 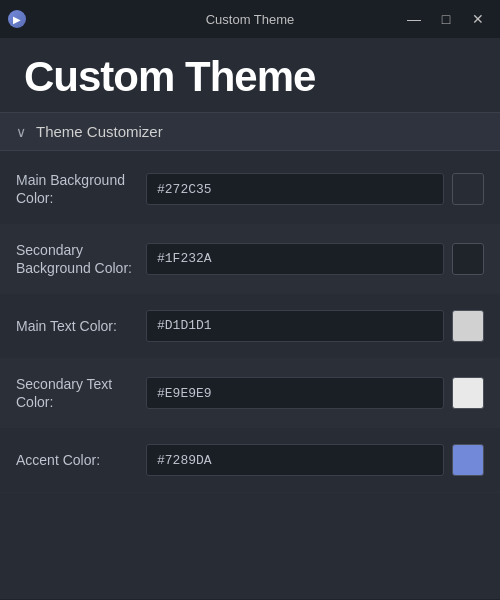 I want to click on title-bar-title: Custom Theme, so click(x=250, y=20).